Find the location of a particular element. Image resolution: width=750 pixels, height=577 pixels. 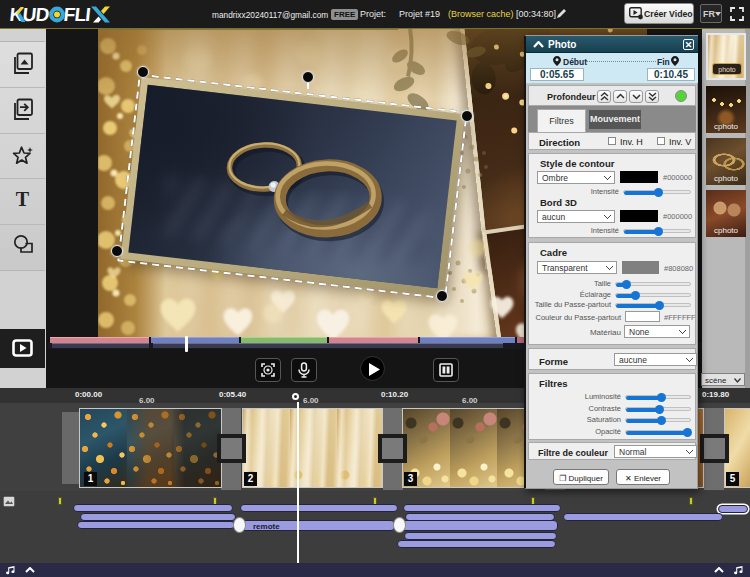

svg-text: FLI is located at coordinates (78, 14).